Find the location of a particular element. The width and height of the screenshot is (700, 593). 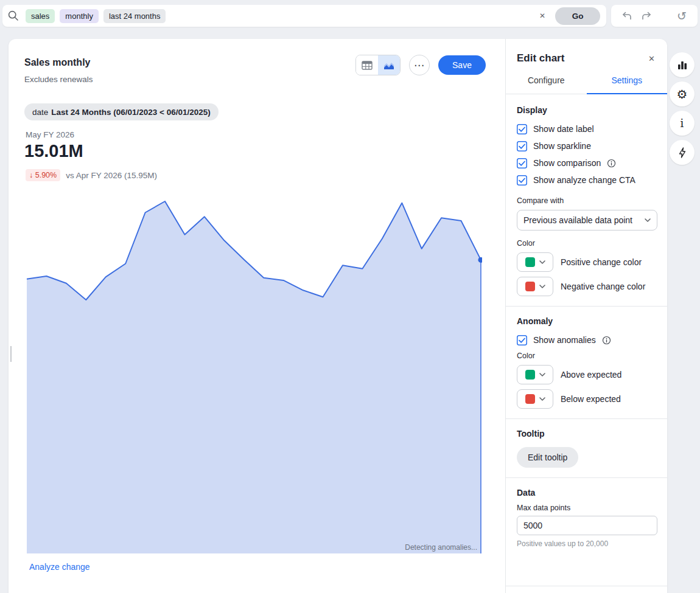

view-switcher is located at coordinates (378, 65).